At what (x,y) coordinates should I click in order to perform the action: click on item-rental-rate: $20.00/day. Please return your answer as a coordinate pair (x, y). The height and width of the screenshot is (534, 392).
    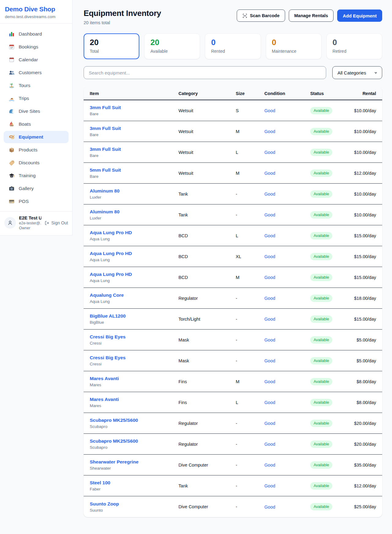
    Looking at the image, I should click on (360, 423).